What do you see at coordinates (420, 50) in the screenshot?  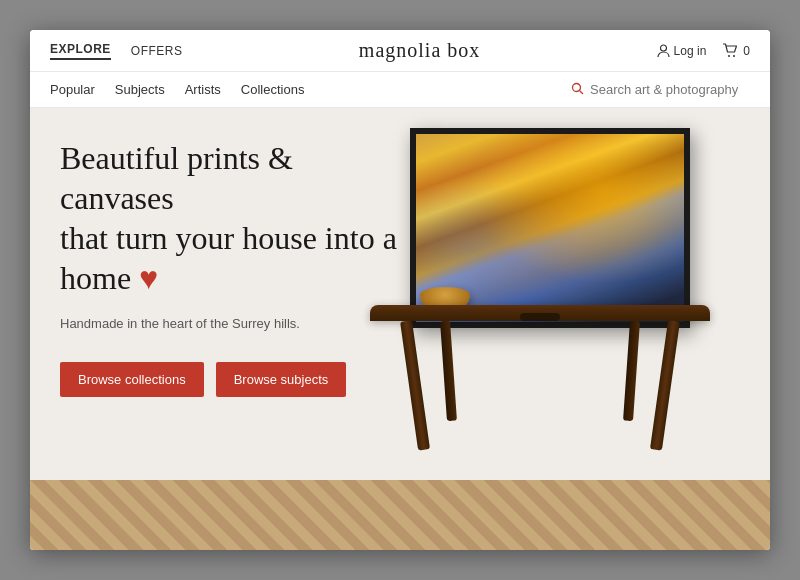 I see `brand-name: magnolia box` at bounding box center [420, 50].